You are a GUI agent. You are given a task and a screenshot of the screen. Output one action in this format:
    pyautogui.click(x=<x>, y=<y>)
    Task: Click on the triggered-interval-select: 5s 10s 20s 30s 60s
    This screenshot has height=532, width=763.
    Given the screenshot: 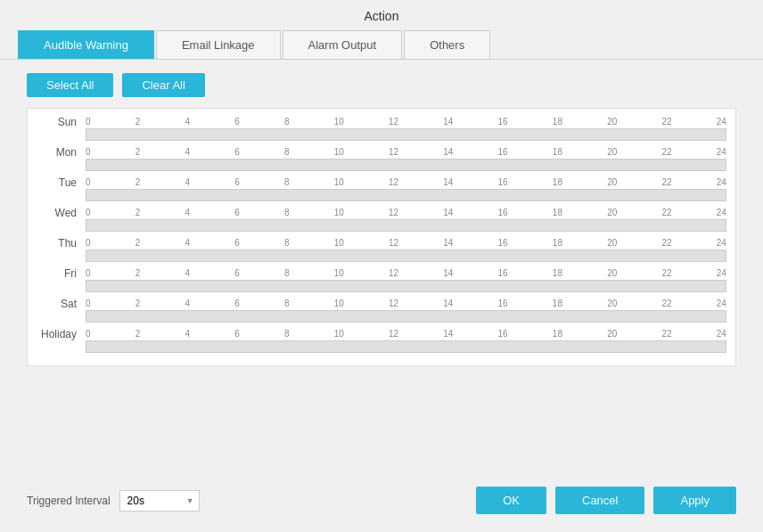 What is the action you would take?
    pyautogui.click(x=160, y=501)
    